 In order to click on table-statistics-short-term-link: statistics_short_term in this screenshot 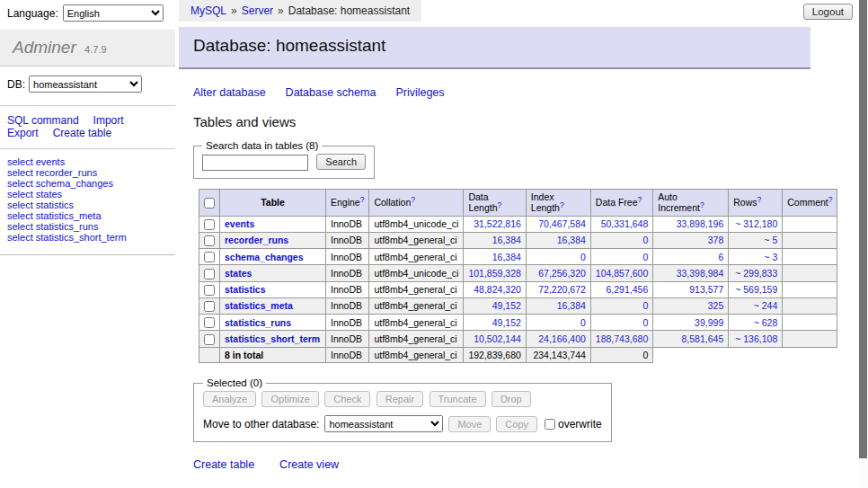, I will do `click(81, 237)`.